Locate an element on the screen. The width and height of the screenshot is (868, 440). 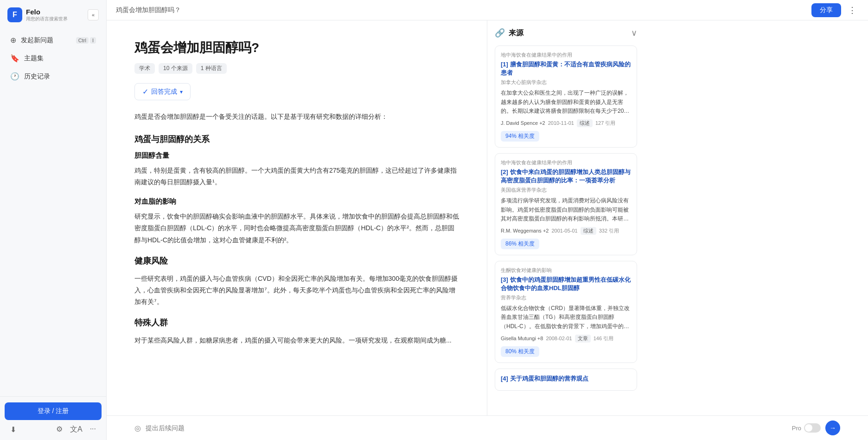
source-type-2: 综述 is located at coordinates (588, 231).